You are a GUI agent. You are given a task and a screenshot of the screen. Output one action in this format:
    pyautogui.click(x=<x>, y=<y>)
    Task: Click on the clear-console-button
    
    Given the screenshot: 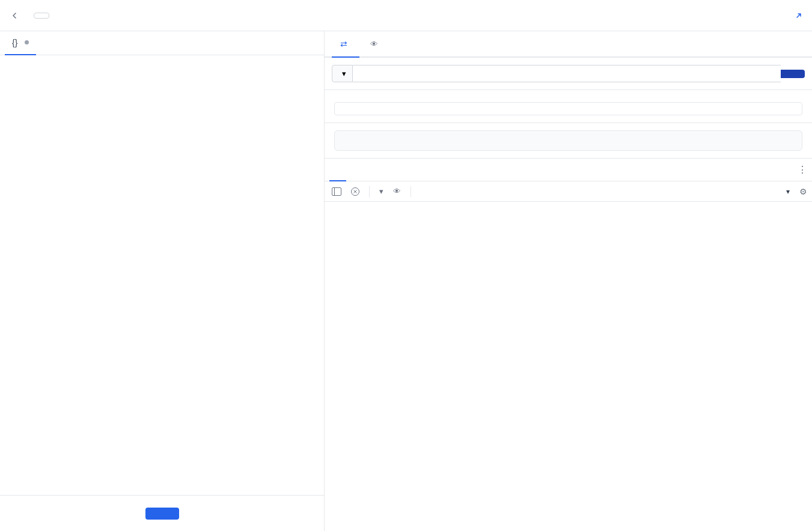 What is the action you would take?
    pyautogui.click(x=355, y=192)
    